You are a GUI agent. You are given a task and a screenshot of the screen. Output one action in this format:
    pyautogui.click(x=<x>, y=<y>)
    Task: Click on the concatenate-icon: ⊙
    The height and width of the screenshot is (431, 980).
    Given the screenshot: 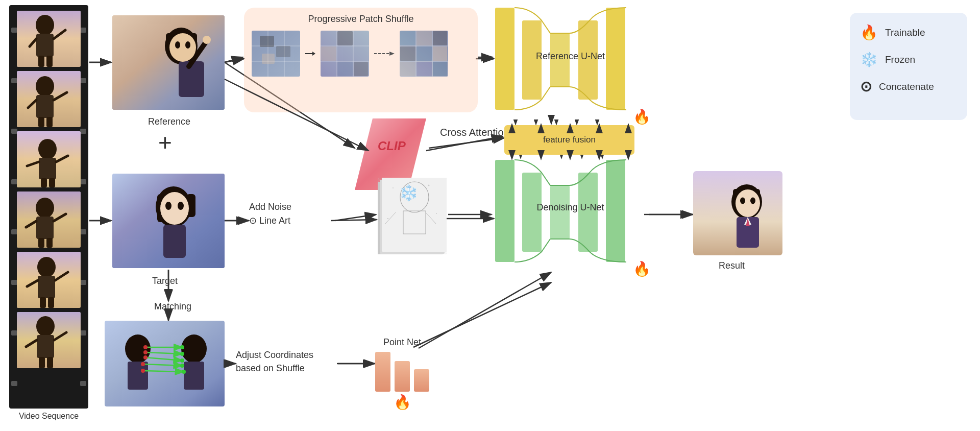 What is the action you would take?
    pyautogui.click(x=866, y=87)
    